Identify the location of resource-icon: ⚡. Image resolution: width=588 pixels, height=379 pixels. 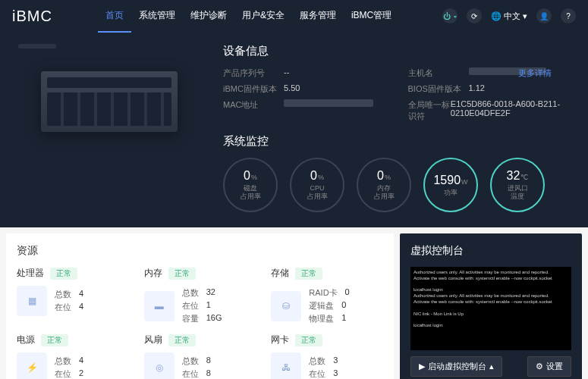
(32, 365).